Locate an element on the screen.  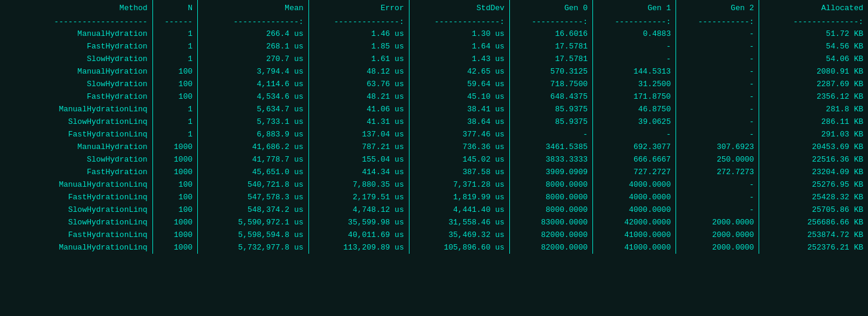
cell-row8-col3: 137.04 us is located at coordinates (359, 134).